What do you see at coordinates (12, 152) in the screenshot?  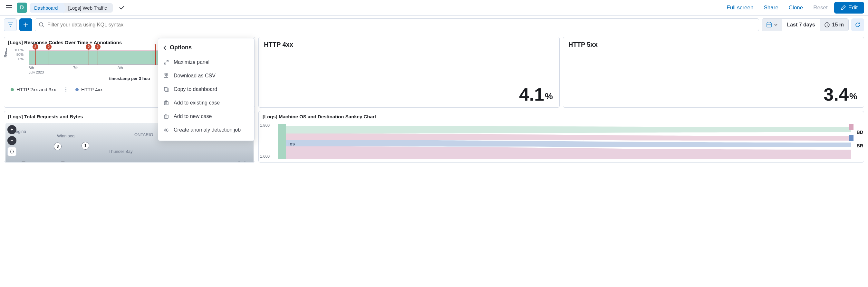 I see `crosshair-icon` at bounding box center [12, 152].